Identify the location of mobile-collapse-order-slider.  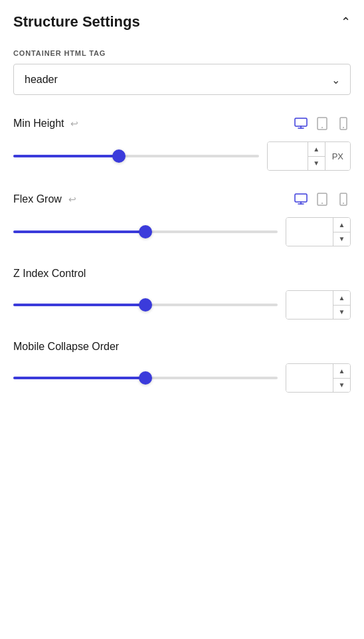
(145, 378).